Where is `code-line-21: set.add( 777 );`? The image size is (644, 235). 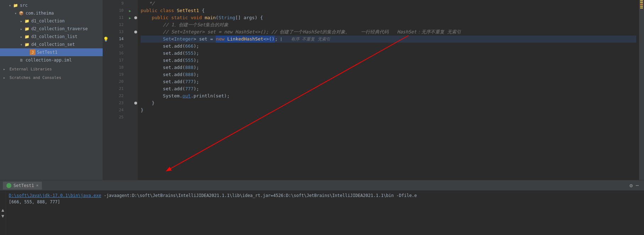 code-line-21: set.add( 777 ); is located at coordinates (389, 89).